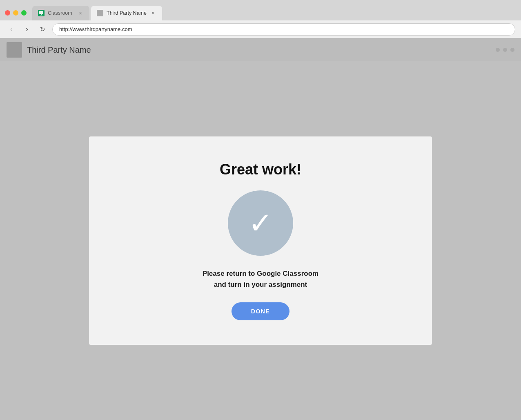 The image size is (521, 420). Describe the element at coordinates (24, 13) in the screenshot. I see `maximize-button` at that location.